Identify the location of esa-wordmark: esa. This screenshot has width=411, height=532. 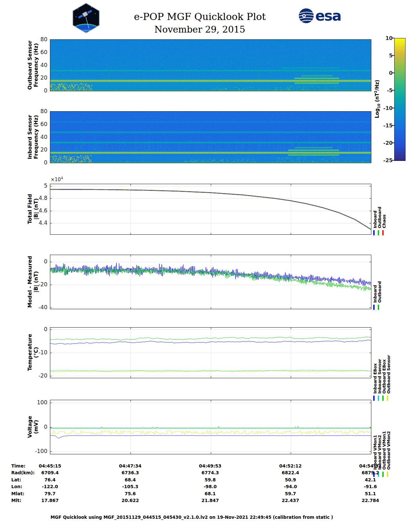
(328, 16).